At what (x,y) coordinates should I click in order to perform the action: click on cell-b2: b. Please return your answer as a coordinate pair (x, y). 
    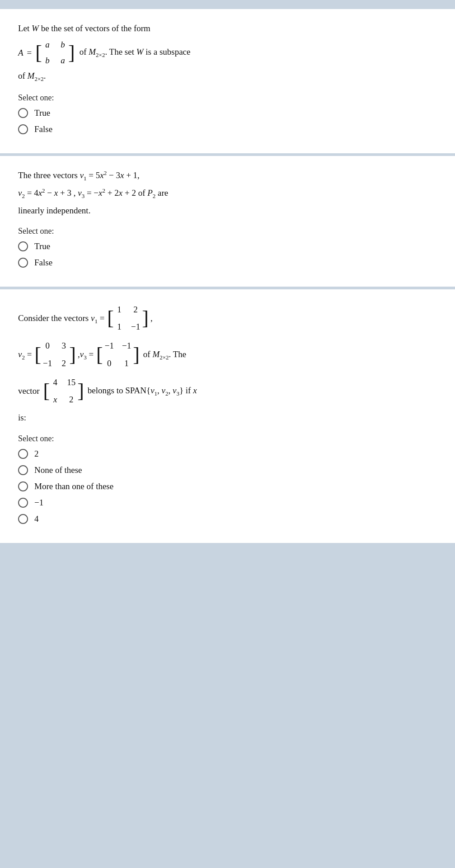
    Looking at the image, I should click on (47, 61).